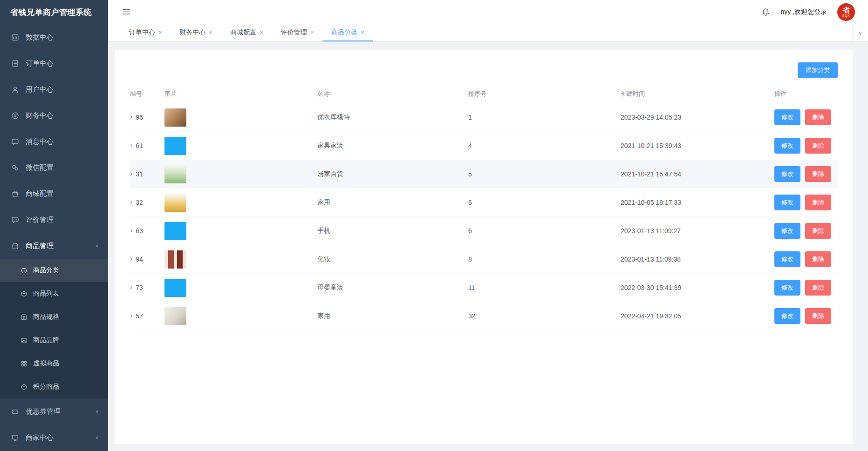 The image size is (868, 451). I want to click on avatar: 省 SQX, so click(846, 12).